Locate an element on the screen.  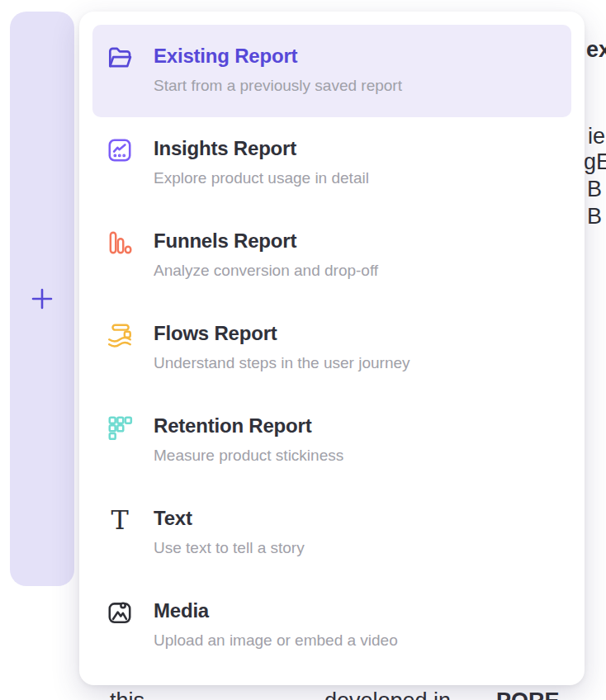
svg-text: T is located at coordinates (119, 520).